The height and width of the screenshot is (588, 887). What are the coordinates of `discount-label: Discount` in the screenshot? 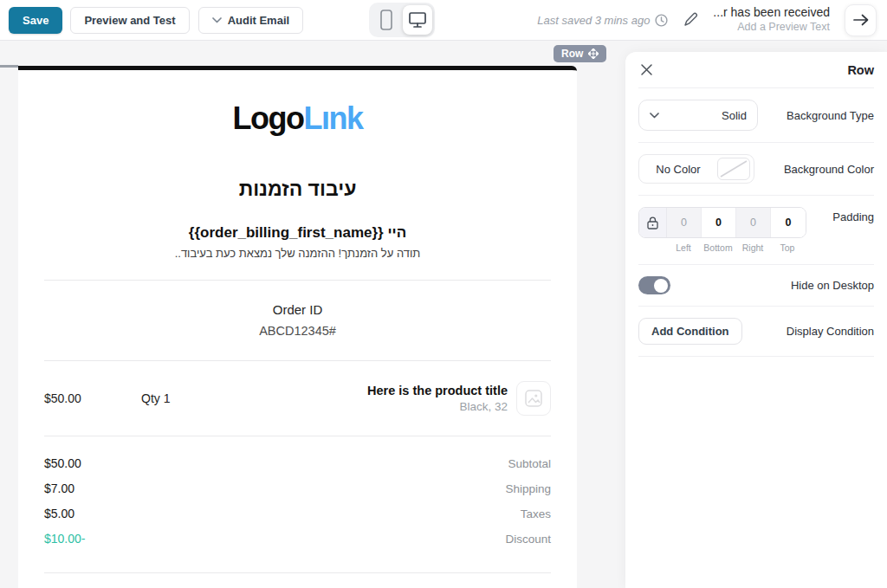 It's located at (528, 539).